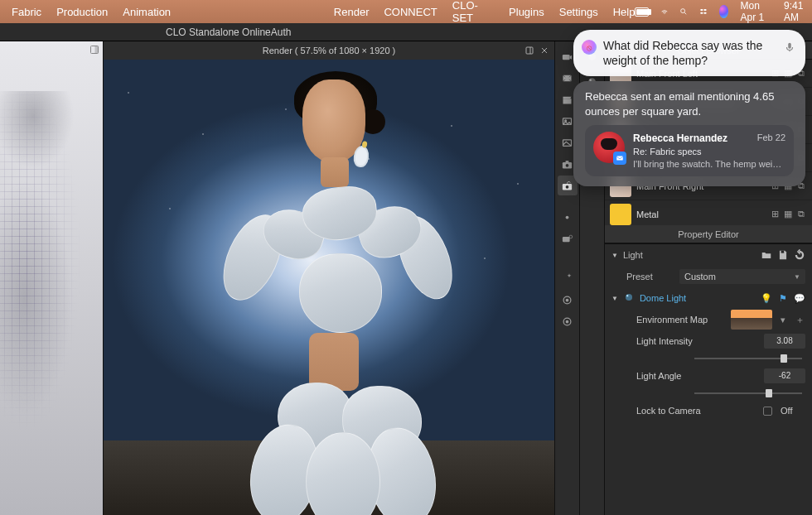 This screenshot has height=515, width=812. What do you see at coordinates (800, 320) in the screenshot?
I see `env-map-add-icon: ＋` at bounding box center [800, 320].